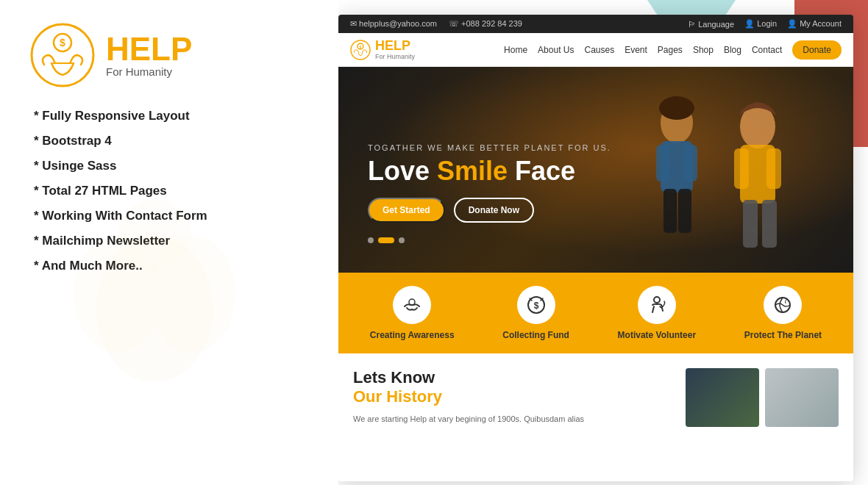  What do you see at coordinates (657, 335) in the screenshot?
I see `motivate-volunteer-label: Motivate Volunteer` at bounding box center [657, 335].